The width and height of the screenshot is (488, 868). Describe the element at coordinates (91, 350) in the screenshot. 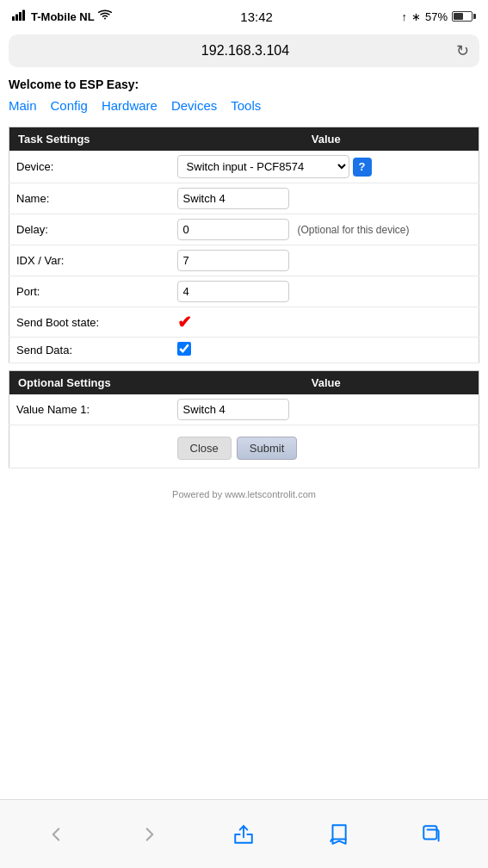

I see `send-data-label: Send Data:` at that location.